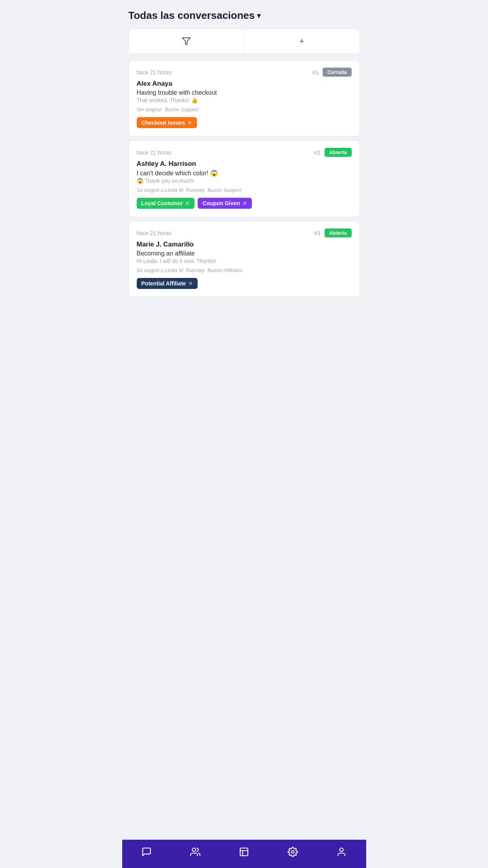  I want to click on card-1-subject: Having trouble with checkout, so click(244, 93).